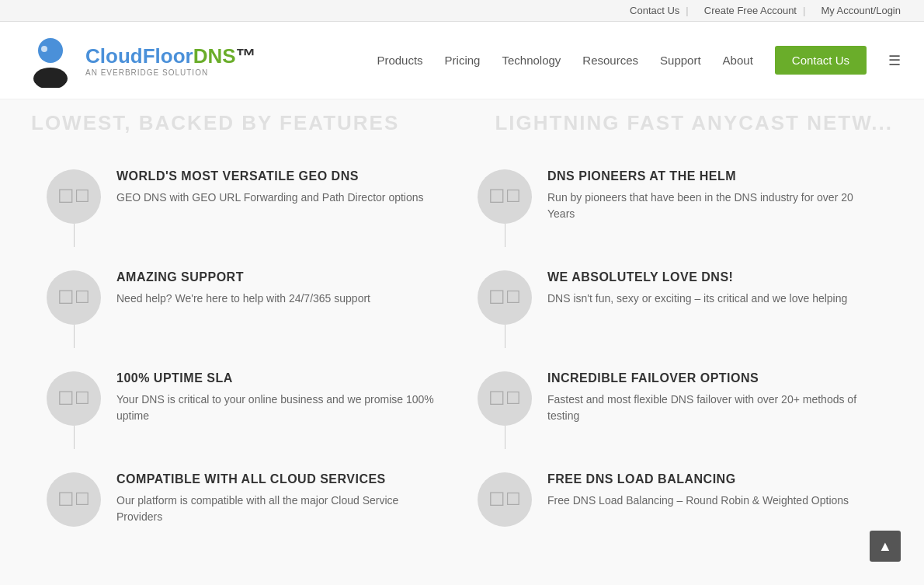 This screenshot has height=585, width=924. I want to click on feature-content-support: AMAZING SUPPORT Need help? We're here to…, so click(244, 289).